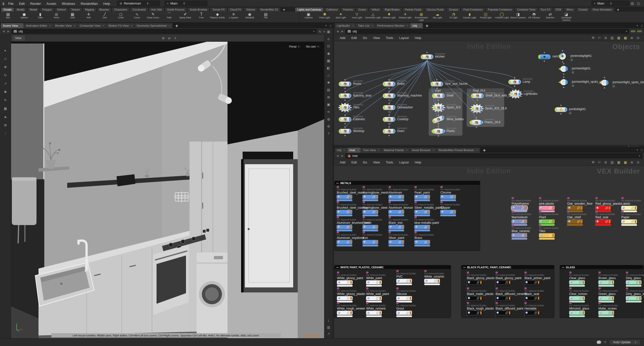 This screenshot has height=346, width=644. What do you see at coordinates (329, 75) in the screenshot?
I see `wireframe-icon: ◇` at bounding box center [329, 75].